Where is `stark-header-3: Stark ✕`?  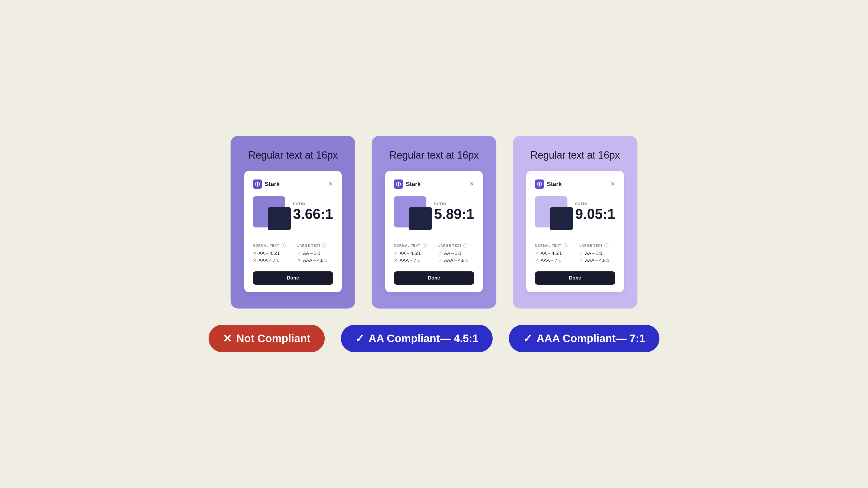 stark-header-3: Stark ✕ is located at coordinates (575, 184).